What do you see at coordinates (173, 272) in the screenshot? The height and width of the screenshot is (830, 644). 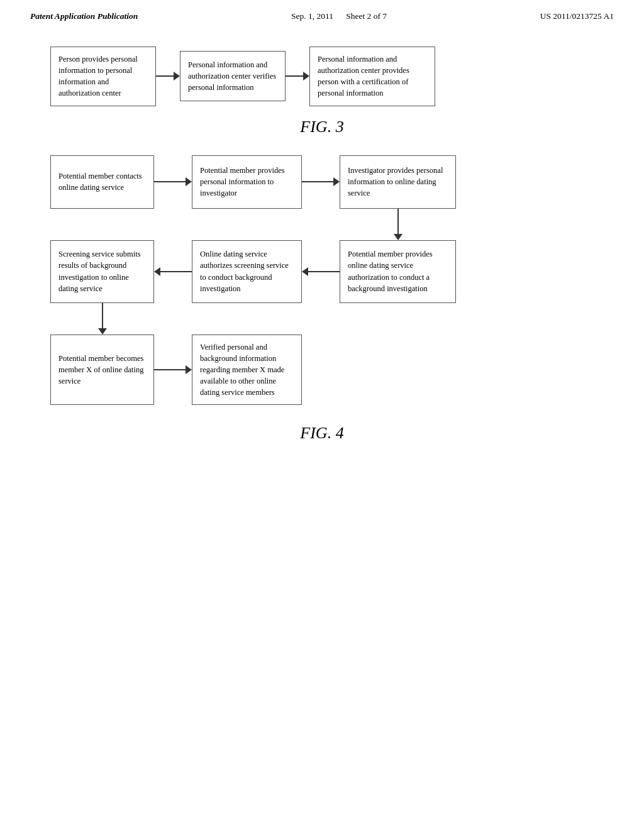 I see `fig4-r2-arrow1` at bounding box center [173, 272].